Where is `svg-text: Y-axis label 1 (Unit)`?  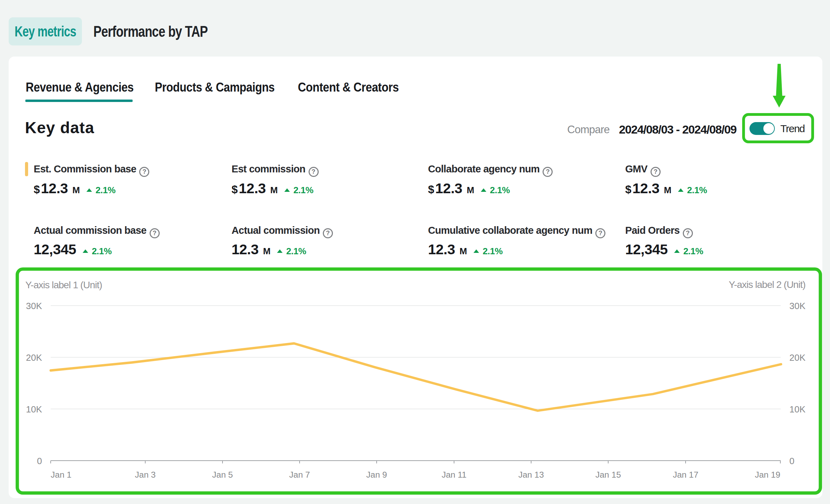 svg-text: Y-axis label 1 (Unit) is located at coordinates (64, 285).